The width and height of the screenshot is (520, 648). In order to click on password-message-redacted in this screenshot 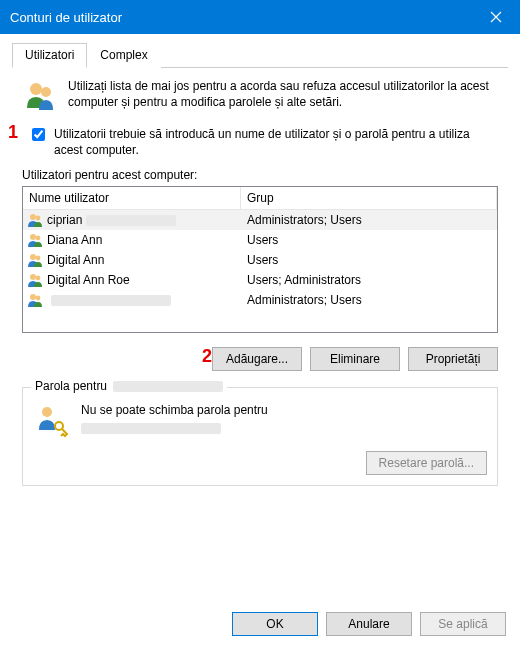, I will do `click(151, 428)`.